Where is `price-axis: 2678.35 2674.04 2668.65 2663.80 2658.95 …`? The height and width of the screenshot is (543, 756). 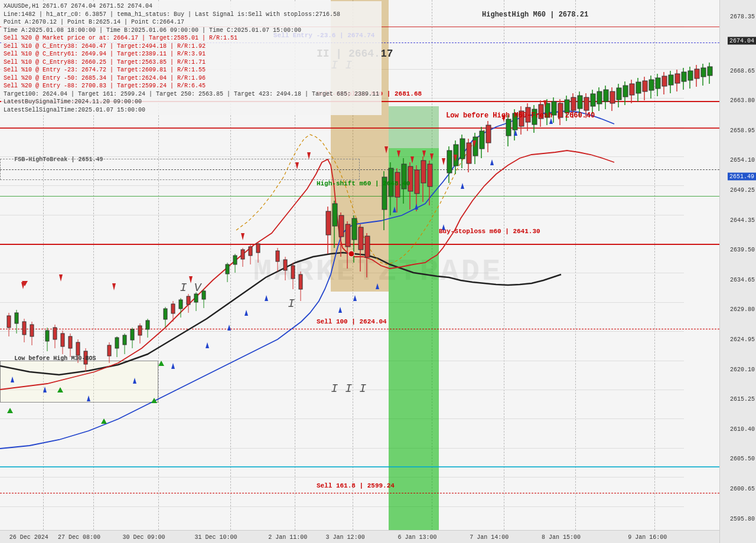 price-axis: 2678.35 2674.04 2668.65 2663.80 2658.95 … is located at coordinates (738, 272).